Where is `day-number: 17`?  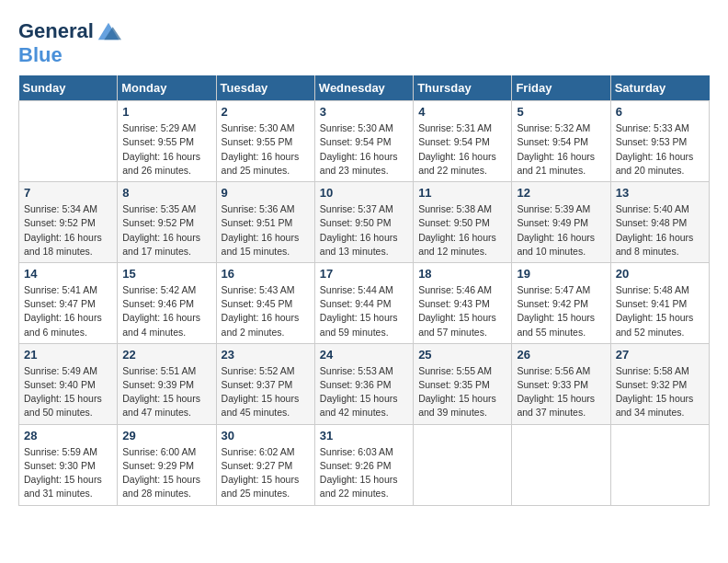 day-number: 17 is located at coordinates (364, 274).